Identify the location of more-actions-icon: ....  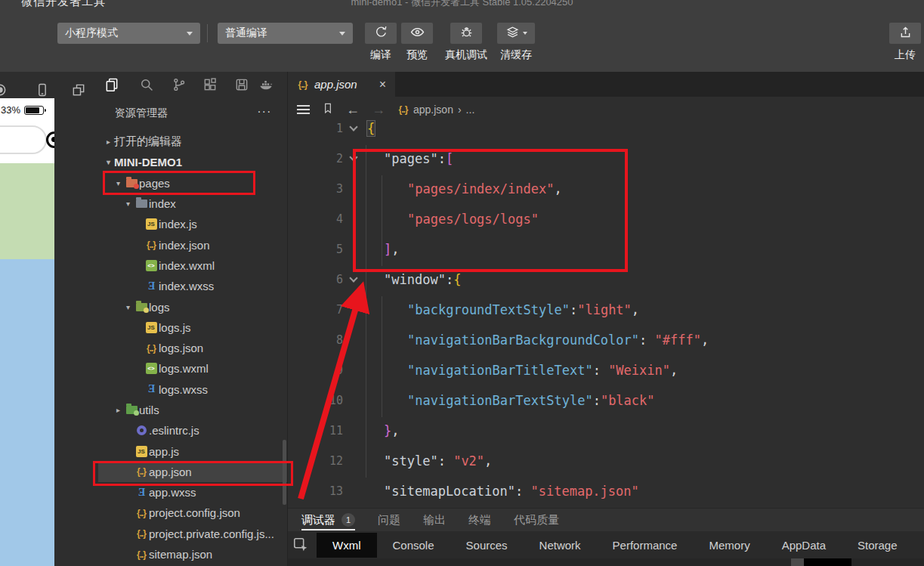
(264, 109).